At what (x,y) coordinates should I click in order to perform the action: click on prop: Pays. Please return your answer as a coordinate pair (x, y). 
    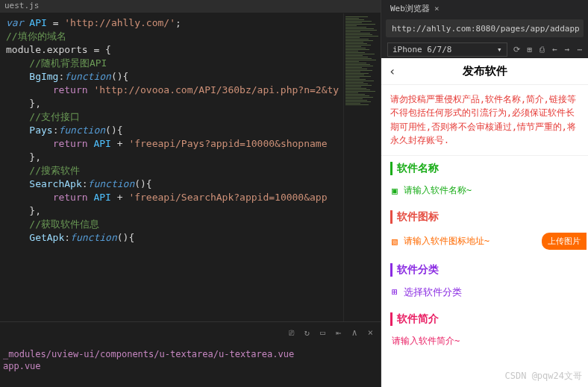
    Looking at the image, I should click on (40, 130).